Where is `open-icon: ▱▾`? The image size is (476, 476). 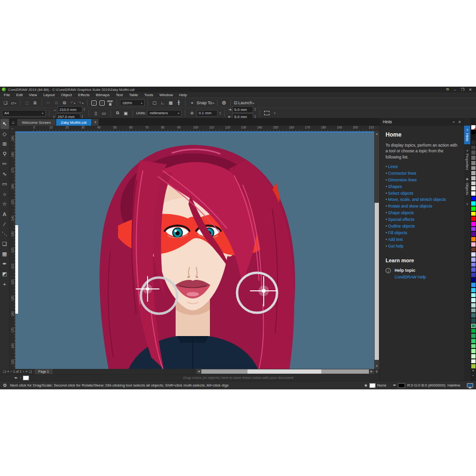
open-icon: ▱▾ is located at coordinates (13, 103).